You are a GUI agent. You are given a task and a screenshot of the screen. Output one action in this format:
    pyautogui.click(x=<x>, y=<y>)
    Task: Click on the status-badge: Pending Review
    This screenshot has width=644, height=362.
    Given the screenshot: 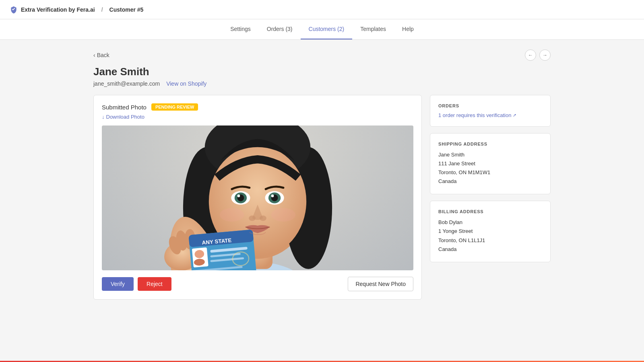 What is the action you would take?
    pyautogui.click(x=175, y=107)
    